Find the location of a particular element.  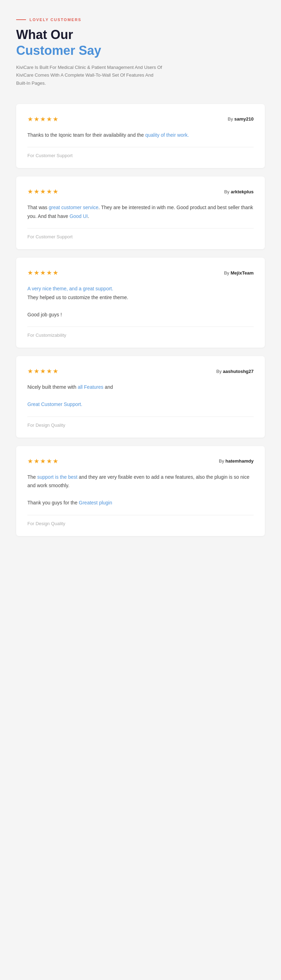

review-link-1: quality of their work. is located at coordinates (167, 135).